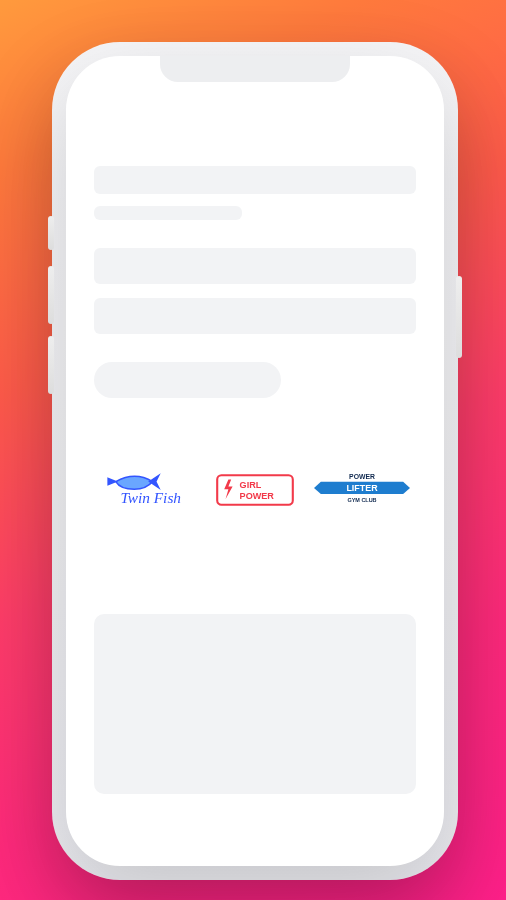 Image resolution: width=506 pixels, height=900 pixels. Describe the element at coordinates (251, 485) in the screenshot. I see `brand-text: GIRL` at that location.